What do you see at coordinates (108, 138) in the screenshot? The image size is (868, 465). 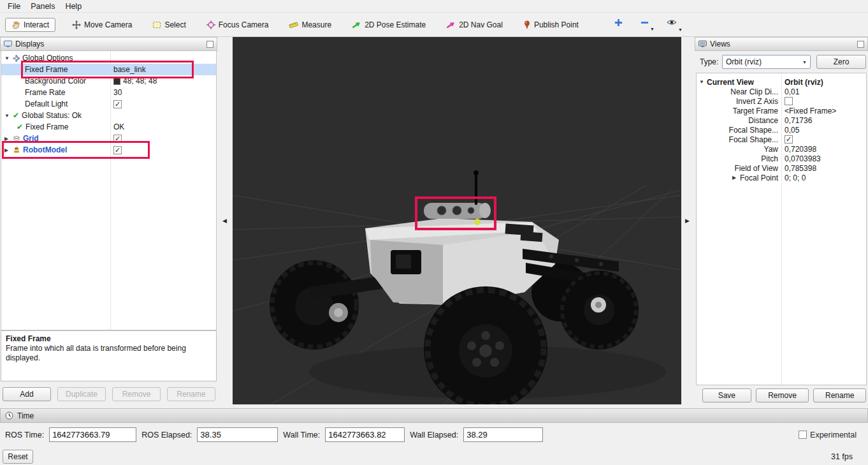 I see `tree-row-grid: ▶ Grid ✓` at bounding box center [108, 138].